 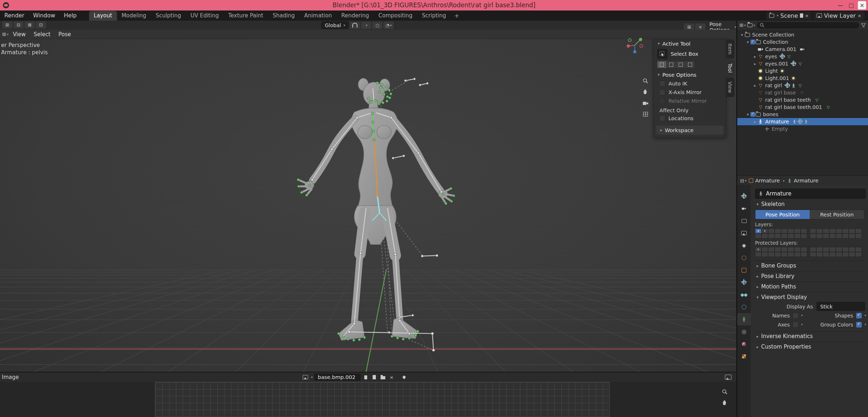 I want to click on properties-tab-modifiers, so click(x=744, y=282).